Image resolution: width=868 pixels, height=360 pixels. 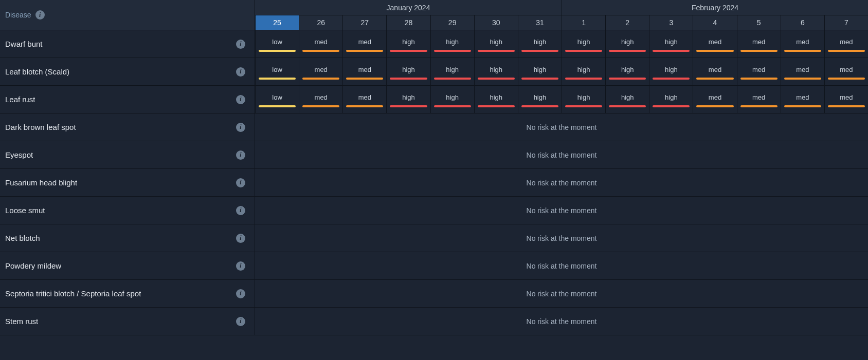 What do you see at coordinates (846, 23) in the screenshot?
I see `day-header: 7` at bounding box center [846, 23].